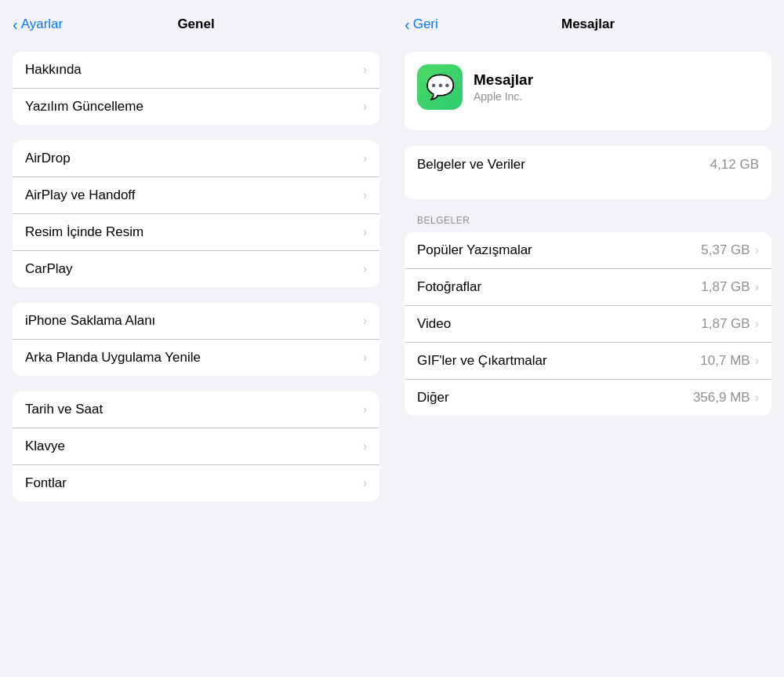  What do you see at coordinates (42, 24) in the screenshot?
I see `back-label: Ayarlar` at bounding box center [42, 24].